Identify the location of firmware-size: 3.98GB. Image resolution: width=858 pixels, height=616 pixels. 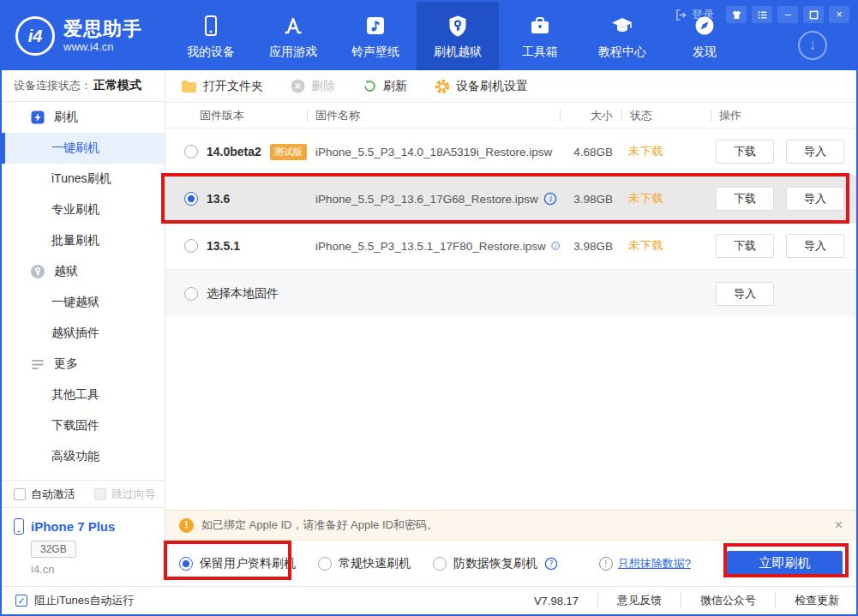
(591, 199).